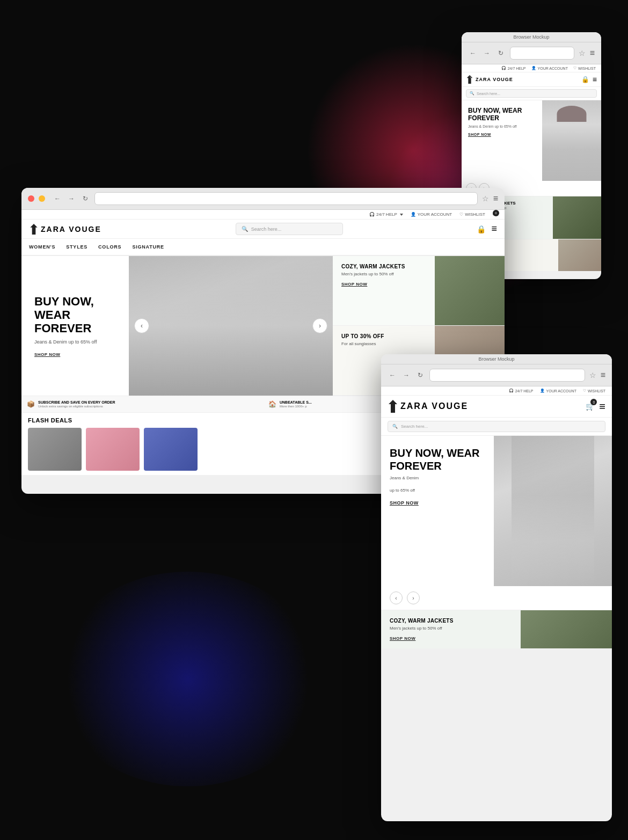 The height and width of the screenshot is (840, 628). What do you see at coordinates (542, 391) in the screenshot?
I see `user-icon-3: 👤` at bounding box center [542, 391].